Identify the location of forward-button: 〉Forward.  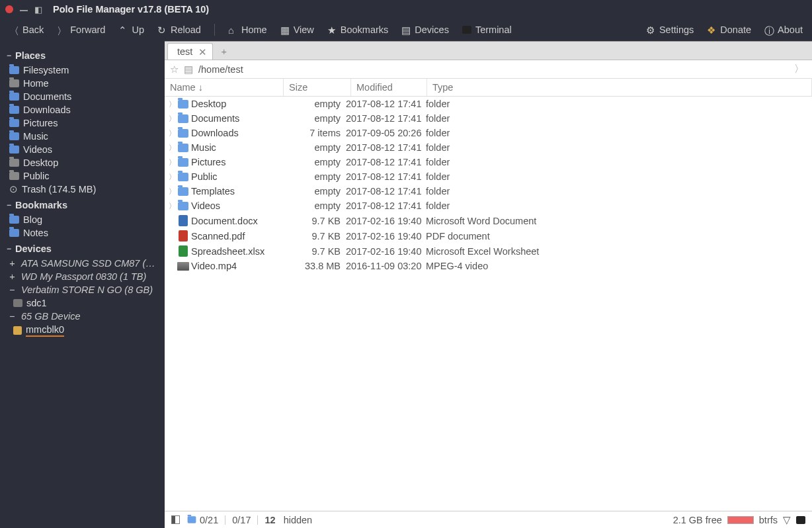
(81, 30).